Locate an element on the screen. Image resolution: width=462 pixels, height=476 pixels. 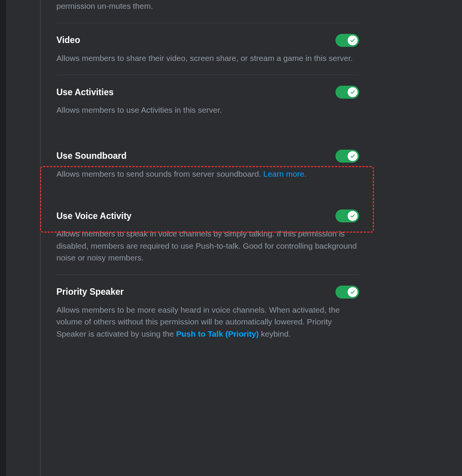
permission-header: Use Soundboard is located at coordinates (208, 156).